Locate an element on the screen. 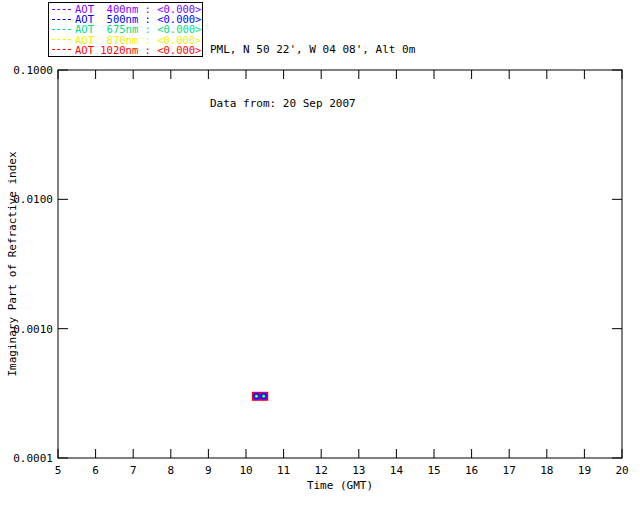  x-tick-label: 10 is located at coordinates (246, 470).